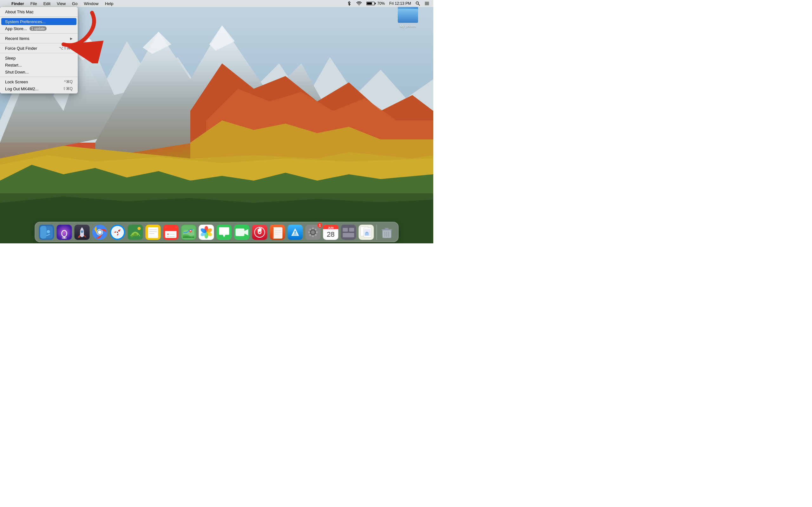 The width and height of the screenshot is (812, 507). What do you see at coordinates (381, 3) in the screenshot?
I see `battery-percentage: 70%` at bounding box center [381, 3].